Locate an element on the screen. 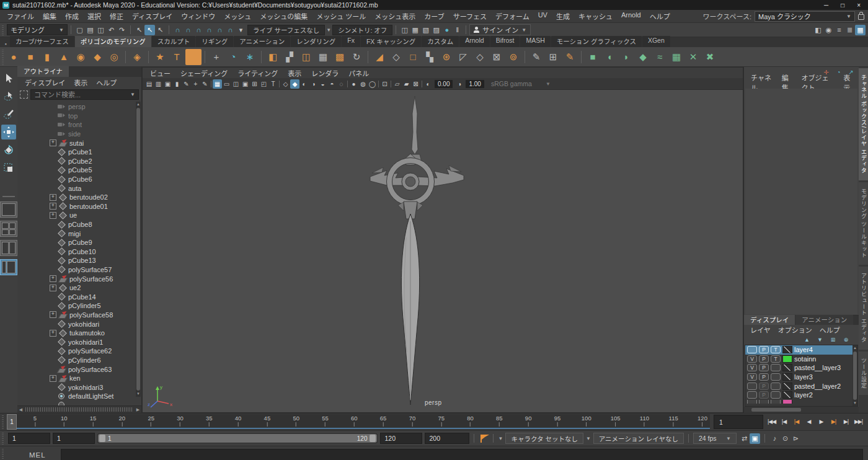  layer-horizontal-scrollbar is located at coordinates (801, 410).